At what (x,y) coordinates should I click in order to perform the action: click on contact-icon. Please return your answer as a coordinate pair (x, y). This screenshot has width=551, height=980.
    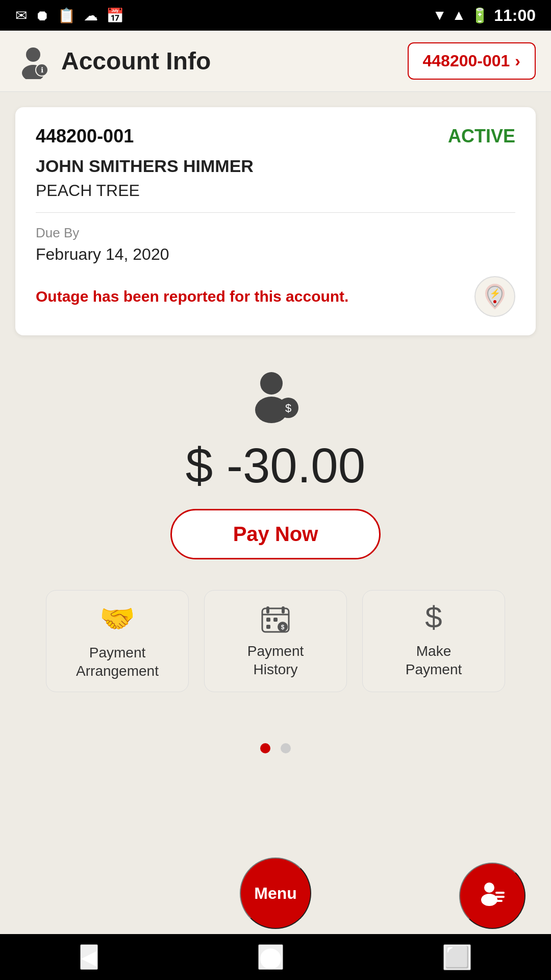
    Looking at the image, I should click on (492, 896).